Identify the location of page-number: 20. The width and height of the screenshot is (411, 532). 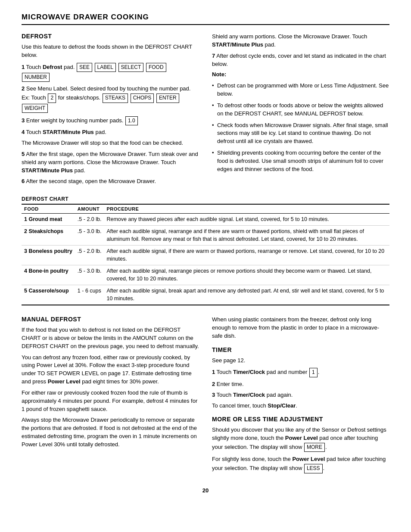
(206, 490).